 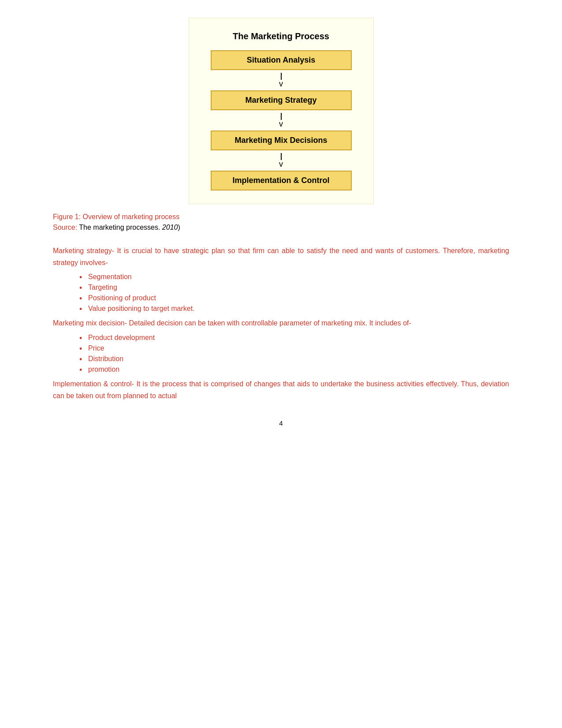 What do you see at coordinates (294, 287) in the screenshot?
I see `bullet-targeting: Targeting` at bounding box center [294, 287].